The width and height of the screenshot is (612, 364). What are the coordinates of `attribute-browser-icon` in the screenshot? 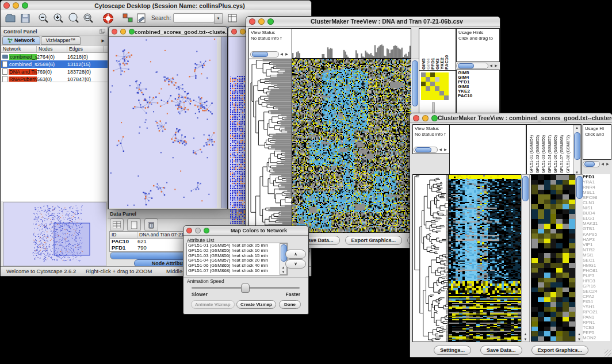 It's located at (232, 18).